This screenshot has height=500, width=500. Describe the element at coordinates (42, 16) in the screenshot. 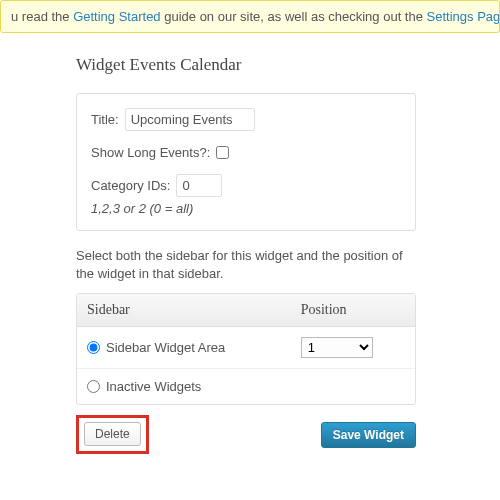

I see `notice-text-1: u read the` at that location.